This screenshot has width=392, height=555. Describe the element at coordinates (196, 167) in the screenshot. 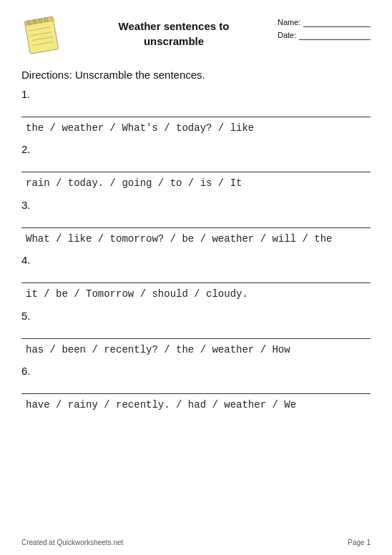

I see `question-block-2: 2.rain / today. / going / to / is / It` at that location.